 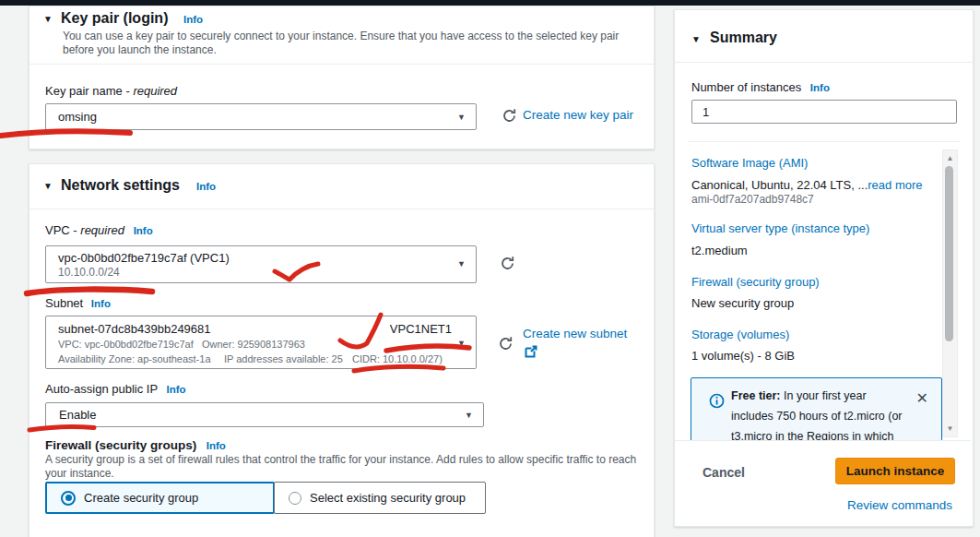 I want to click on number-of-instances-info-link: Info, so click(x=821, y=88).